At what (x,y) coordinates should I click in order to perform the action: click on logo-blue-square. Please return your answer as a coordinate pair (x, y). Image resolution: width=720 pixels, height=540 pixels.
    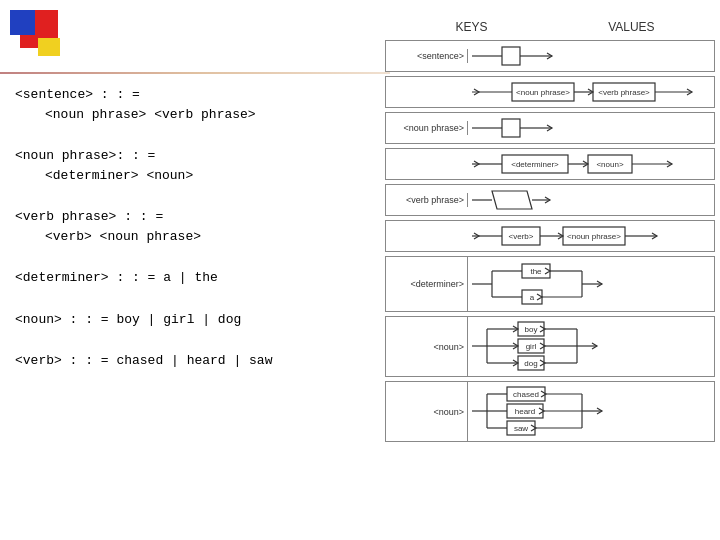
    Looking at the image, I should click on (22, 22).